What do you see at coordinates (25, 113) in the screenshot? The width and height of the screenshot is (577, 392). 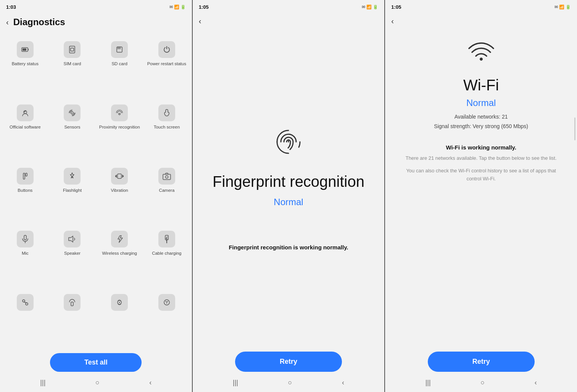 I see `software-diag-icon` at bounding box center [25, 113].